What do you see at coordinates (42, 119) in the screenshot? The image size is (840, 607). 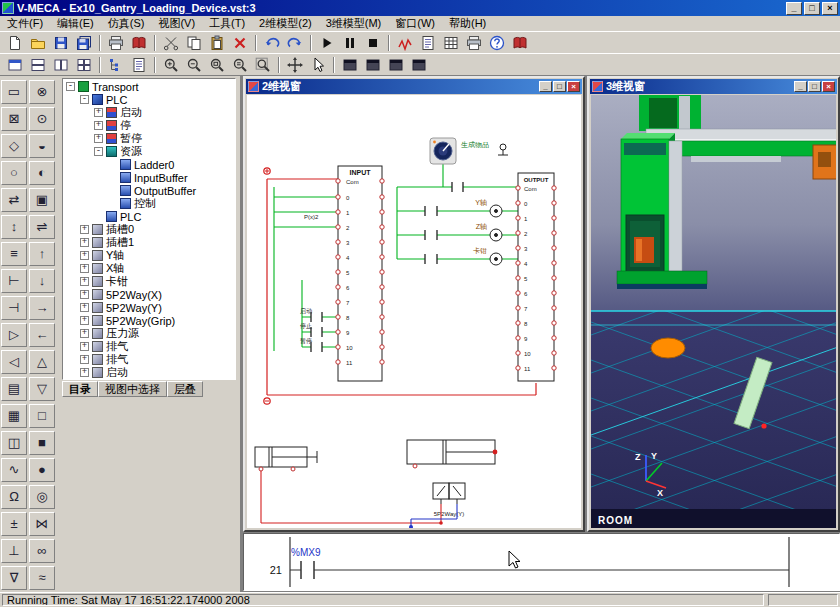 I see `palette-tool-21: ⊙` at bounding box center [42, 119].